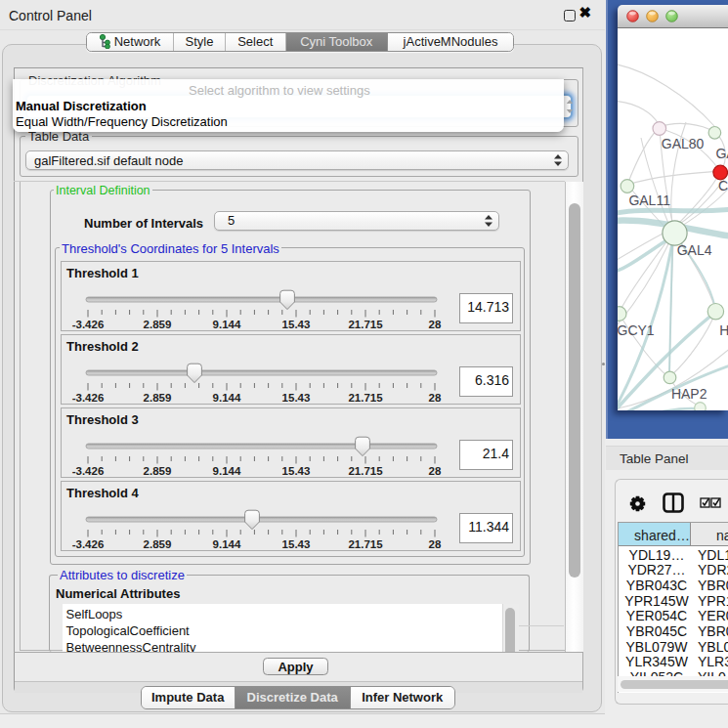  I want to click on svg-text: GCY1, so click(636, 330).